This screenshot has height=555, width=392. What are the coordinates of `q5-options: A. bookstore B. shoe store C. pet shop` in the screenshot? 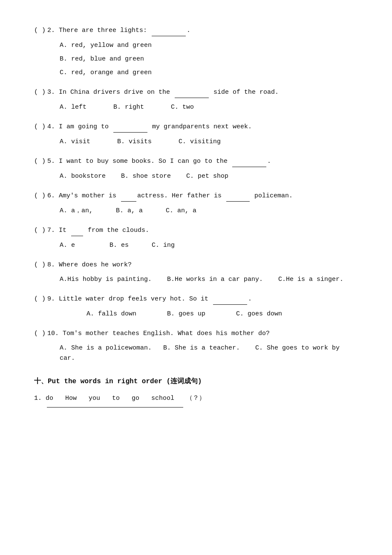 It's located at (209, 176).